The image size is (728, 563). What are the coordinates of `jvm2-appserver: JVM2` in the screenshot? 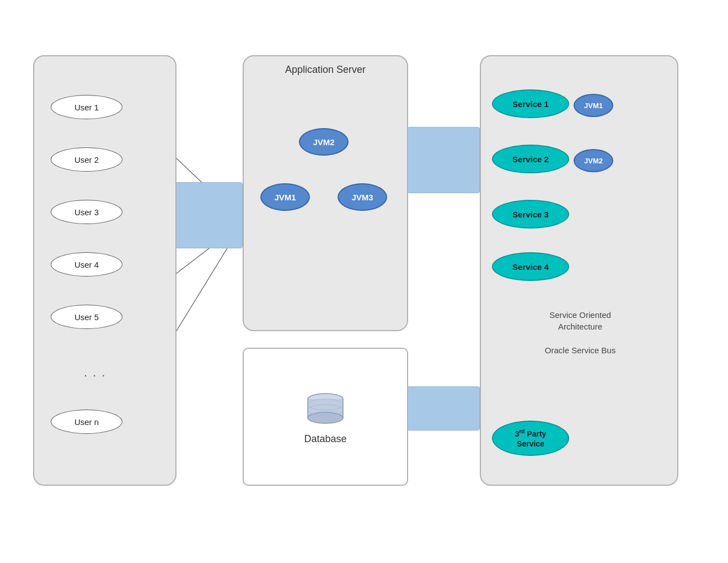 It's located at (324, 142).